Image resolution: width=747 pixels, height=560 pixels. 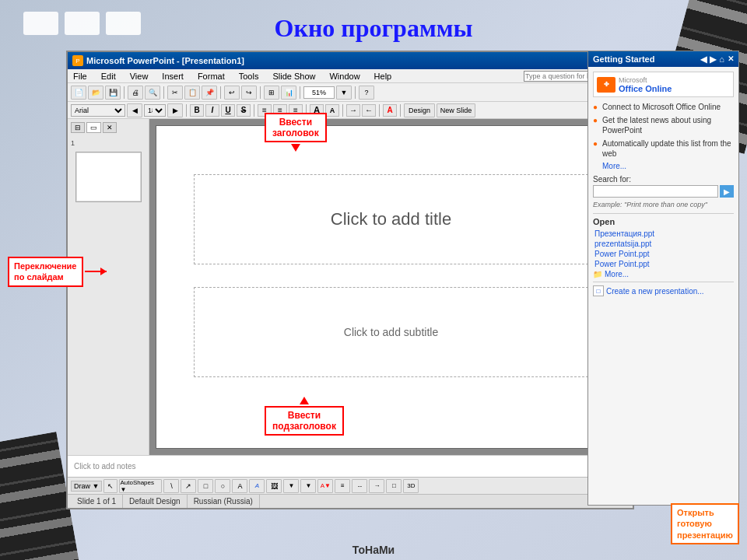 What do you see at coordinates (456, 110) in the screenshot?
I see `new-slide-button: New Slide` at bounding box center [456, 110].